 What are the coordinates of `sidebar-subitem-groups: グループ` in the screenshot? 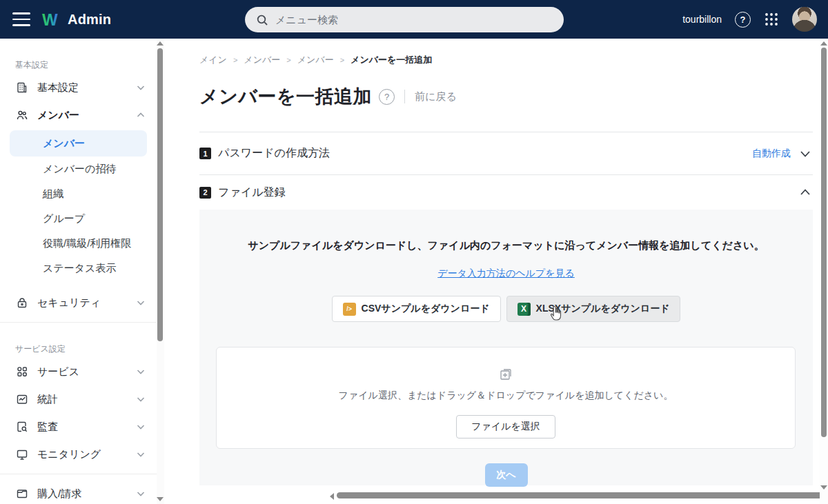 It's located at (79, 219).